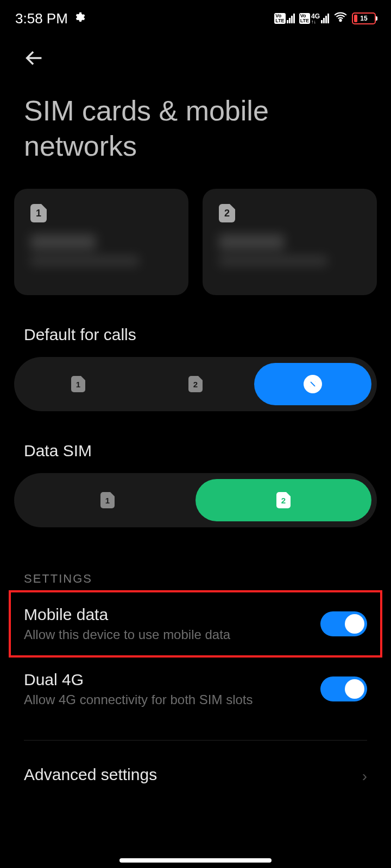 The image size is (391, 868). Describe the element at coordinates (285, 18) in the screenshot. I see `sim1-volte-icon: Vo LTE` at that location.